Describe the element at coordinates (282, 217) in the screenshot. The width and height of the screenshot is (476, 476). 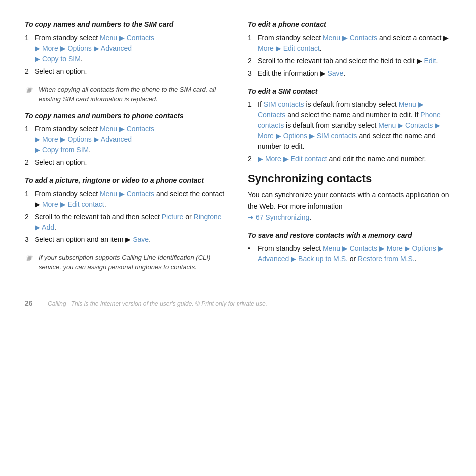
I see `sync-link-text: 67 Synchronizing` at that location.